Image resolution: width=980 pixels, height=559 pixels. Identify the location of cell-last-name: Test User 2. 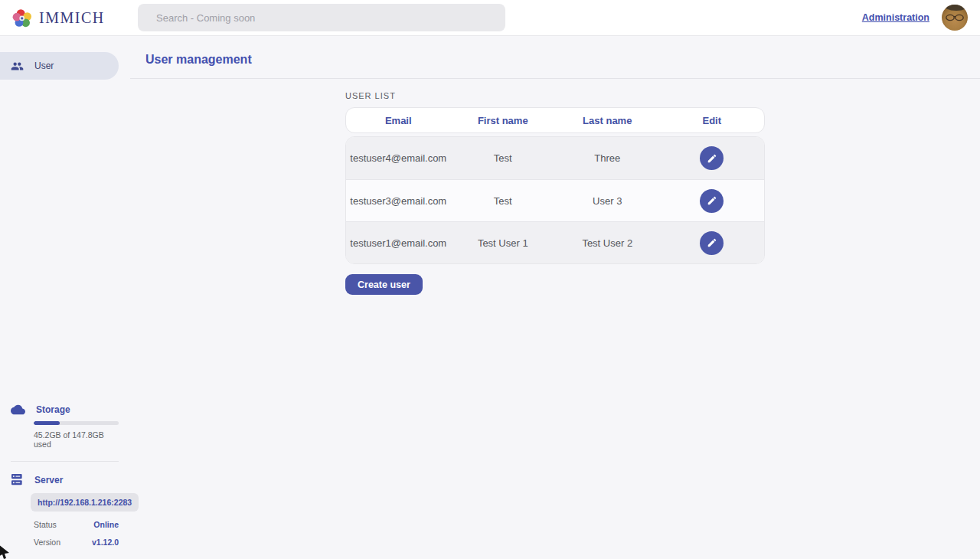
(608, 244).